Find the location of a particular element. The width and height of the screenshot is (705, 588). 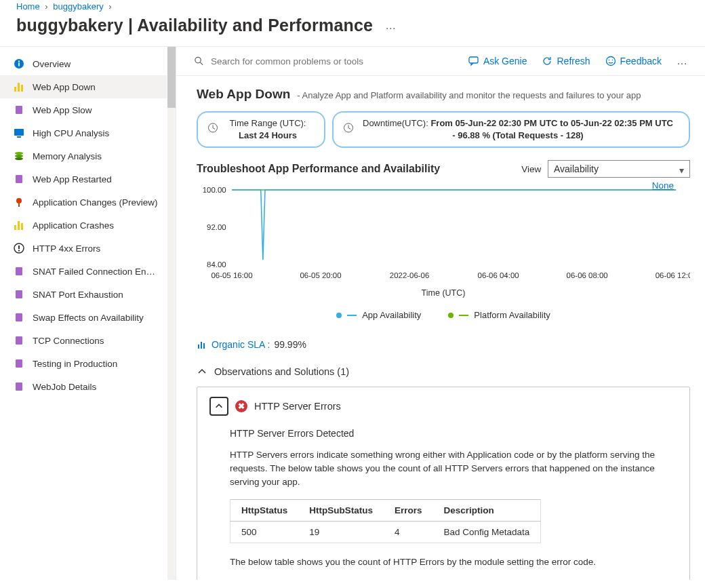

toolbar: Ask Genie Refresh Feedback … is located at coordinates (441, 61).